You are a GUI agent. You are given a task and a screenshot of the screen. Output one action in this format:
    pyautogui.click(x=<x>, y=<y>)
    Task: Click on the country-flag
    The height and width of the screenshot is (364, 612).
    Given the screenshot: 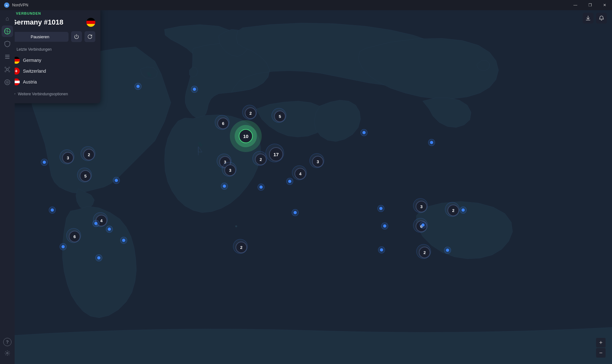 What is the action you would take?
    pyautogui.click(x=91, y=22)
    